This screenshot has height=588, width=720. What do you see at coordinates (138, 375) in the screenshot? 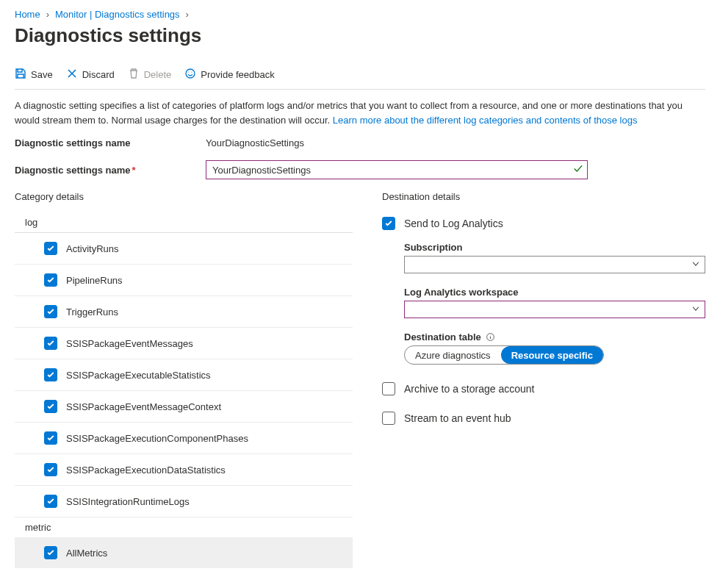
I see `log-item-label: SSISPackageExecutableStatistics` at bounding box center [138, 375].